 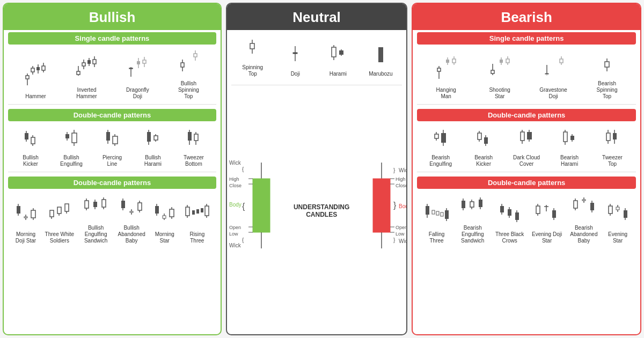 I want to click on three-black-crows-label: Three BlackCrows, so click(x=510, y=238).